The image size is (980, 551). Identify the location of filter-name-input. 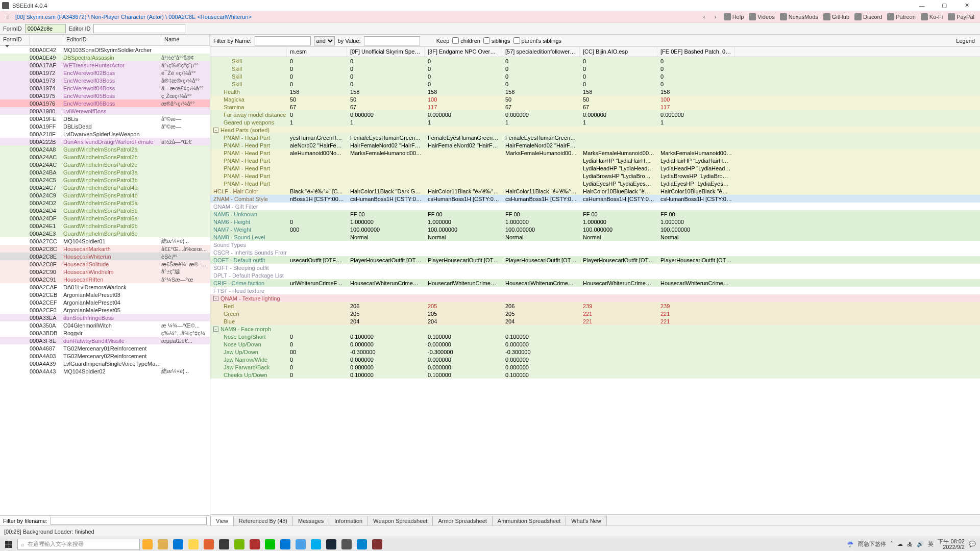
(283, 41).